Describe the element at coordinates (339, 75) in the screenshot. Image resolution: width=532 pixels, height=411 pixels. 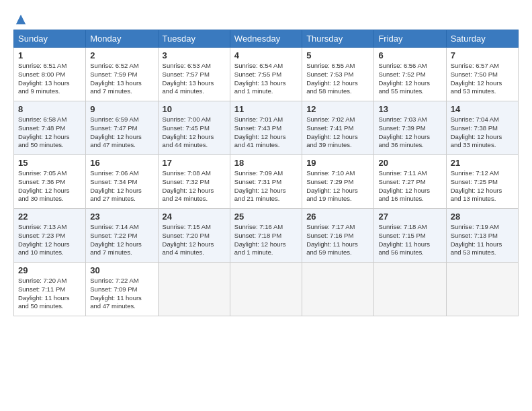
I see `calendar-cell: 5Sunrise: 6:55 AM Sunset: 7:53 PM Daylig…` at that location.